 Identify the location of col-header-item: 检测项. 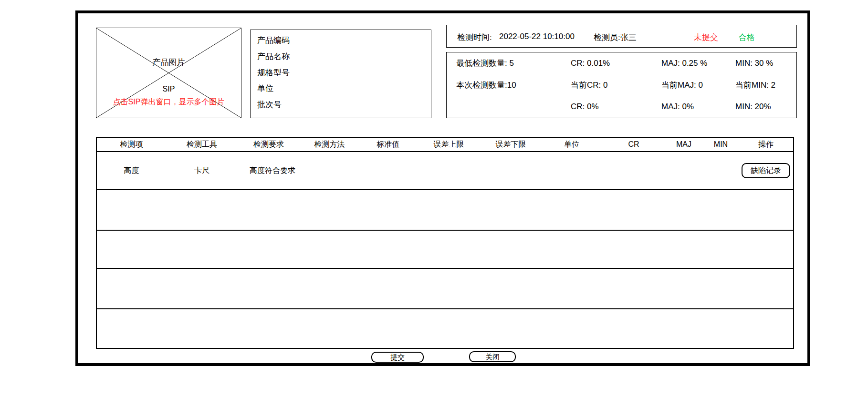
(132, 145).